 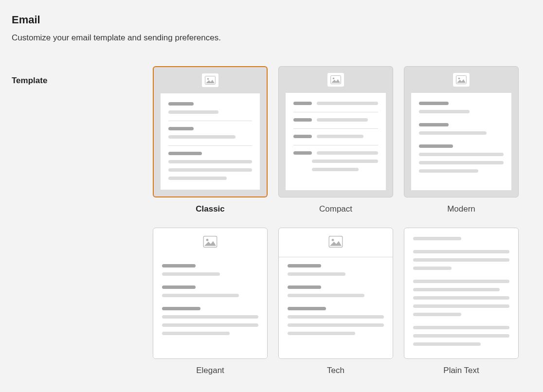 I want to click on template-label-modern: Modern, so click(x=461, y=209).